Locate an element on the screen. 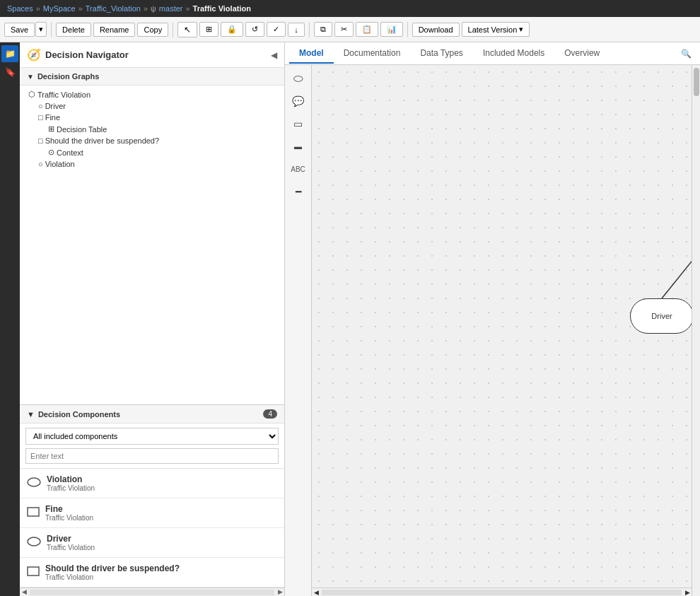 The width and height of the screenshot is (700, 596). latest-version-arrow: ▾ is located at coordinates (521, 30).